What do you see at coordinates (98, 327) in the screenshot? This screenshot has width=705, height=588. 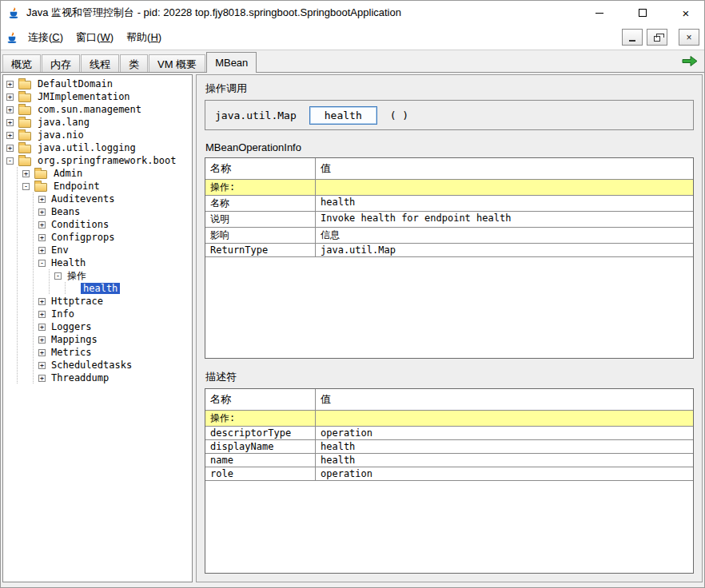 I see `tree-item-loggers: +Loggers` at bounding box center [98, 327].